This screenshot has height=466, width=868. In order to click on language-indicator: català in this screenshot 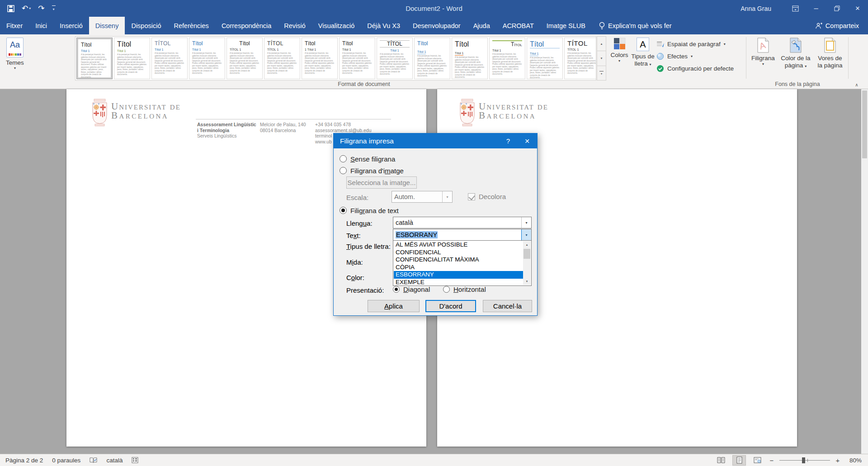, I will do `click(114, 461)`.